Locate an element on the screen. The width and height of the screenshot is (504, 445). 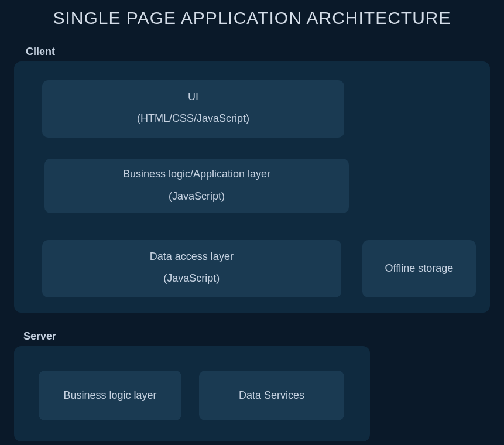
diagram-title: SINGLE PAGE APPLICATION ARCHITECTURE is located at coordinates (252, 23).